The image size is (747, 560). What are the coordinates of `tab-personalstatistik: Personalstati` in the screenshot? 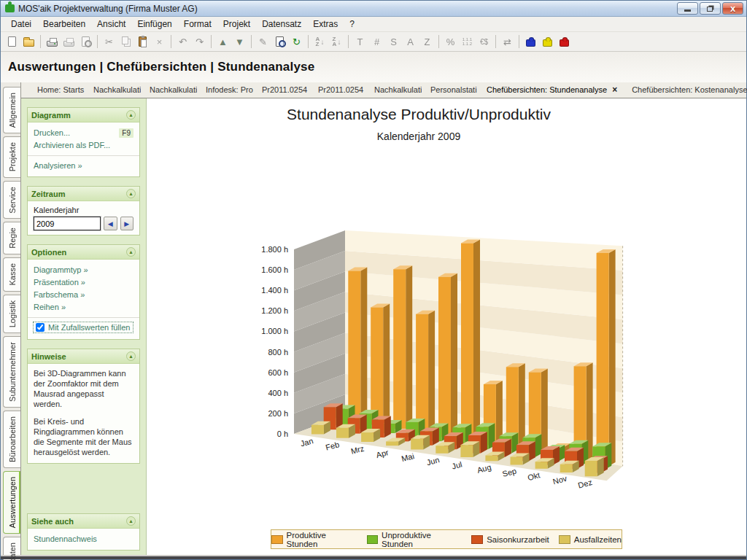 It's located at (449, 90).